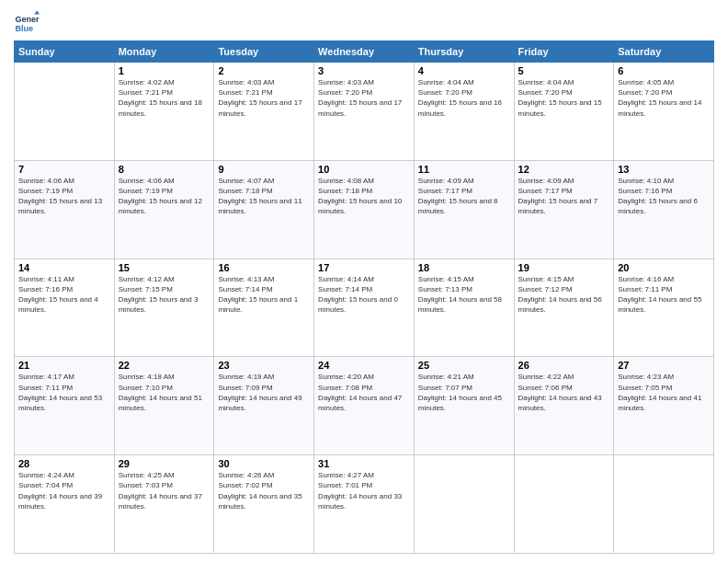 This screenshot has height=563, width=728. Describe the element at coordinates (64, 504) in the screenshot. I see `calendar-cell: 28Sunrise: 4:24 AMSunset: 7:04 PMDayligh…` at that location.